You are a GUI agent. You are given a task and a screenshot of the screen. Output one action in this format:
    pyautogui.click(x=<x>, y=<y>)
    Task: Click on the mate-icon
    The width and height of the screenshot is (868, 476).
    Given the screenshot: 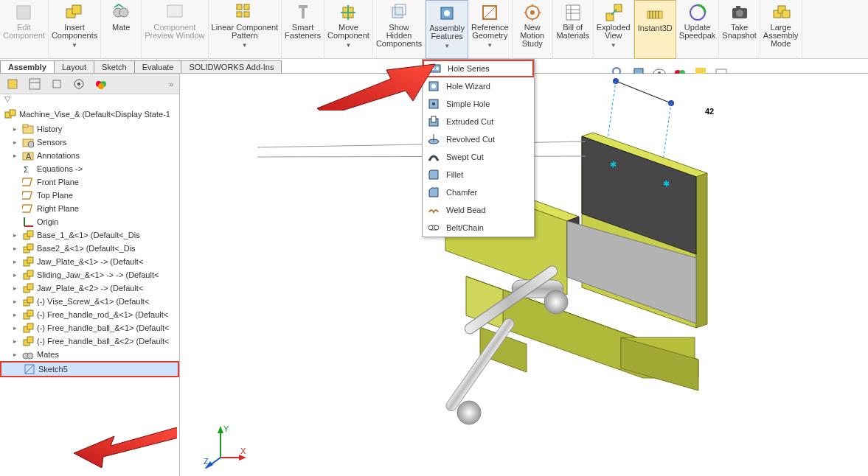 What is the action you would take?
    pyautogui.click(x=121, y=13)
    